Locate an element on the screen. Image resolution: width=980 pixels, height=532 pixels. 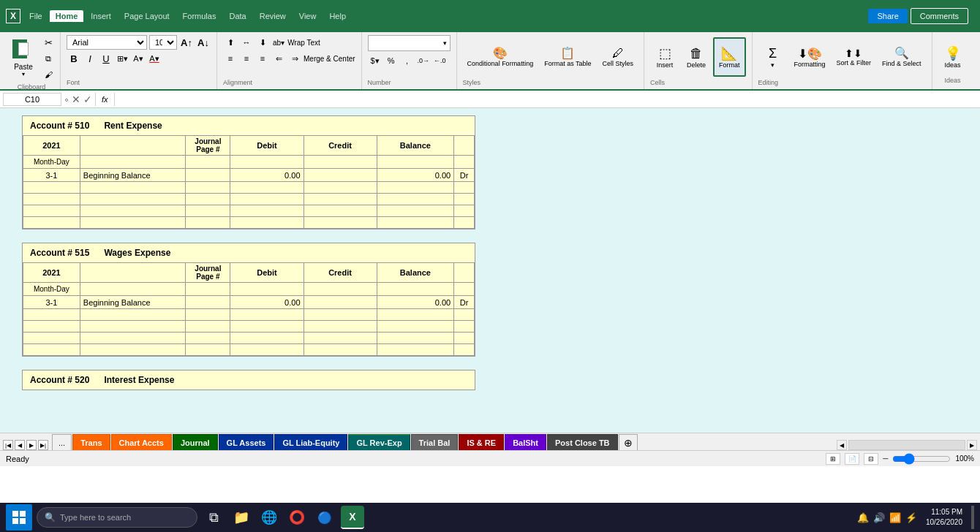
tab-bal-sht: BalSht is located at coordinates (525, 442).